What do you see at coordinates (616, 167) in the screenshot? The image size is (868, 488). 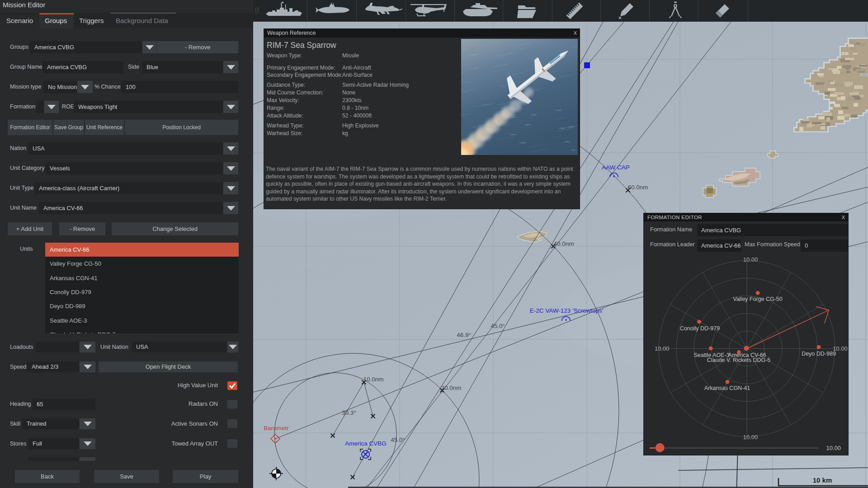 I see `svg-text: AAW CAP` at bounding box center [616, 167].